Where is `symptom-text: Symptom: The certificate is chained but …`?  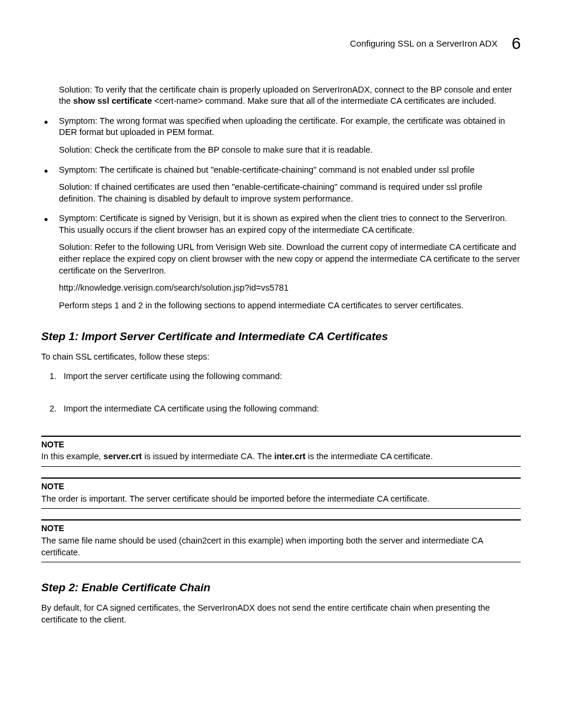 symptom-text: Symptom: The certificate is chained but … is located at coordinates (290, 170).